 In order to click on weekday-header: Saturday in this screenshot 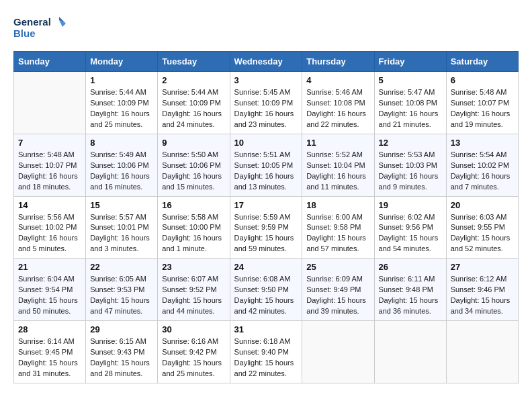, I will do `click(482, 62)`.